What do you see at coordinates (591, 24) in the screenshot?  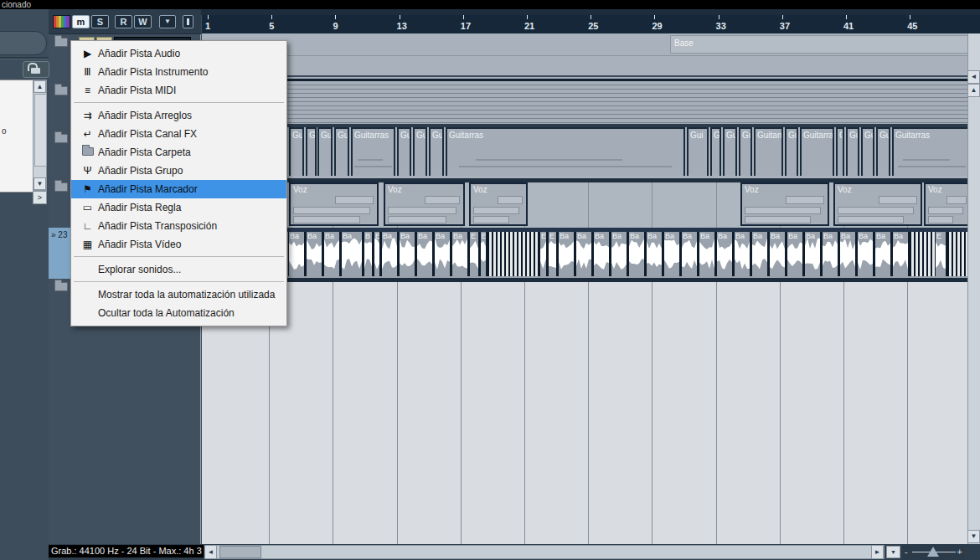 I see `timeline-ruler: 159131721252933374145` at bounding box center [591, 24].